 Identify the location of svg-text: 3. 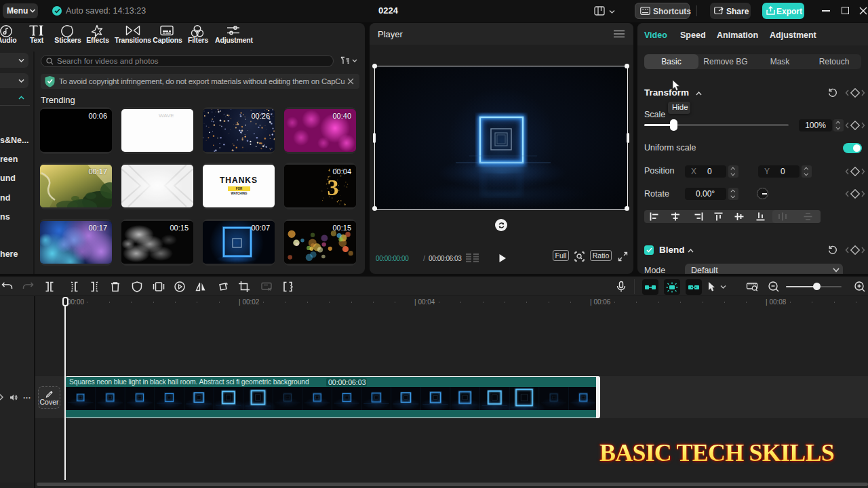
(334, 187).